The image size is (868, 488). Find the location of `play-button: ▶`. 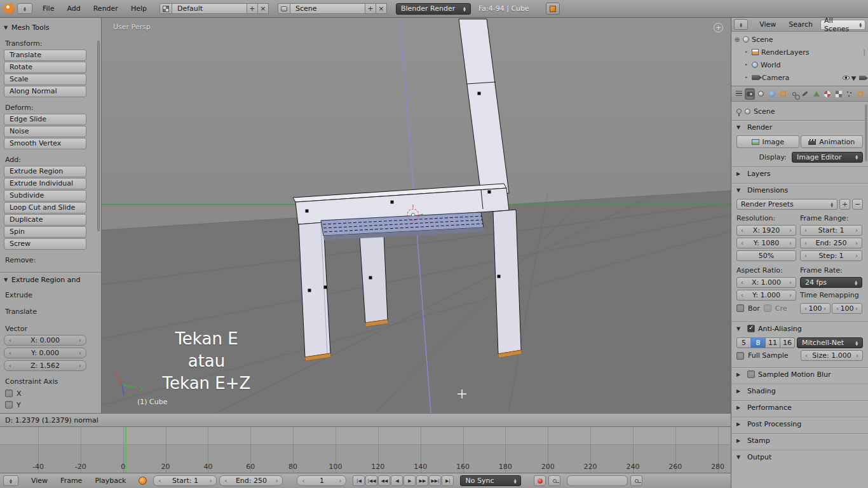

play-button: ▶ is located at coordinates (409, 480).